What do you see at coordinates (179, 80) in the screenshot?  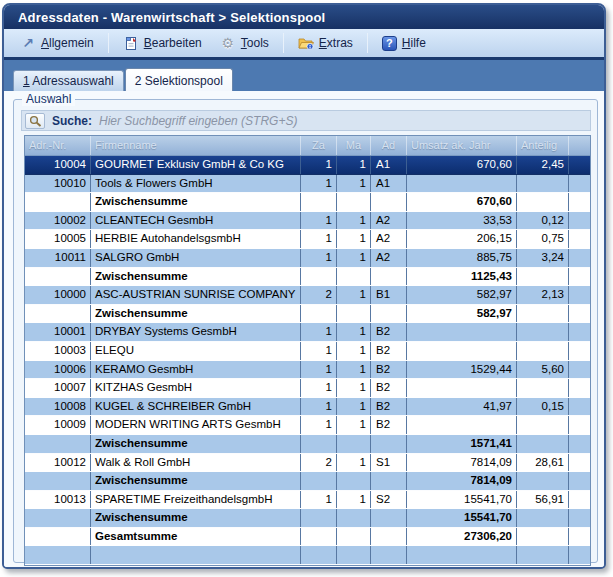 I see `tab-selektionspool: 2 Selektionspool` at bounding box center [179, 80].